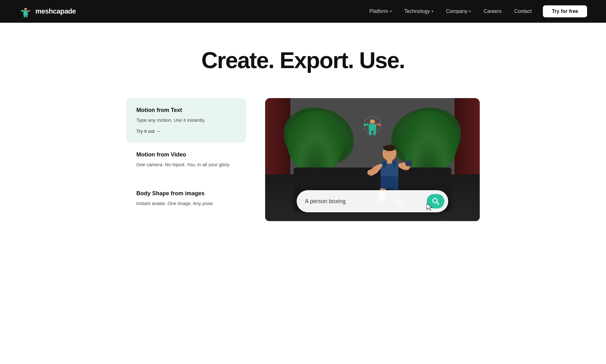 The width and height of the screenshot is (606, 364). Describe the element at coordinates (372, 160) in the screenshot. I see `demo-scene: A person boxing` at that location.